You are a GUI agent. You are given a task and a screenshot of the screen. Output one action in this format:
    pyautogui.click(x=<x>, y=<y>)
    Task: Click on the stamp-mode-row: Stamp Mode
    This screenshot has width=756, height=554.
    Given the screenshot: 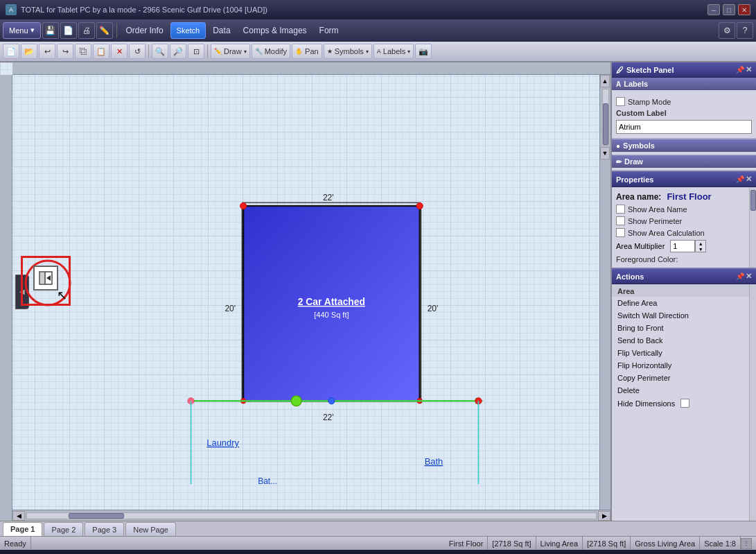 What is the action you would take?
    pyautogui.click(x=684, y=101)
    